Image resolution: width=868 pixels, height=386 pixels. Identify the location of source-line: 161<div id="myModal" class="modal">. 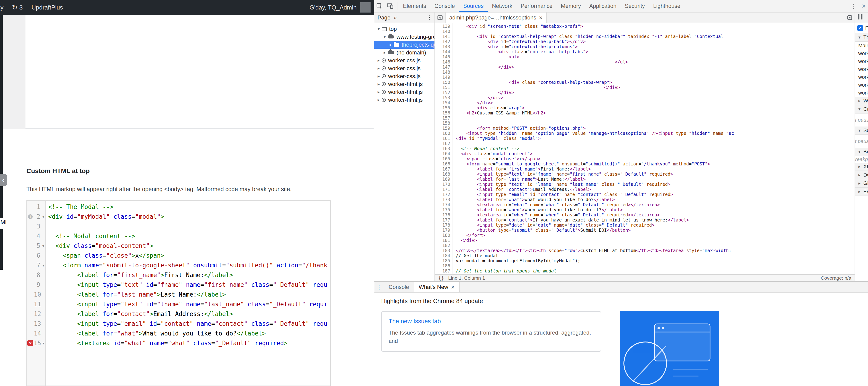
(645, 138).